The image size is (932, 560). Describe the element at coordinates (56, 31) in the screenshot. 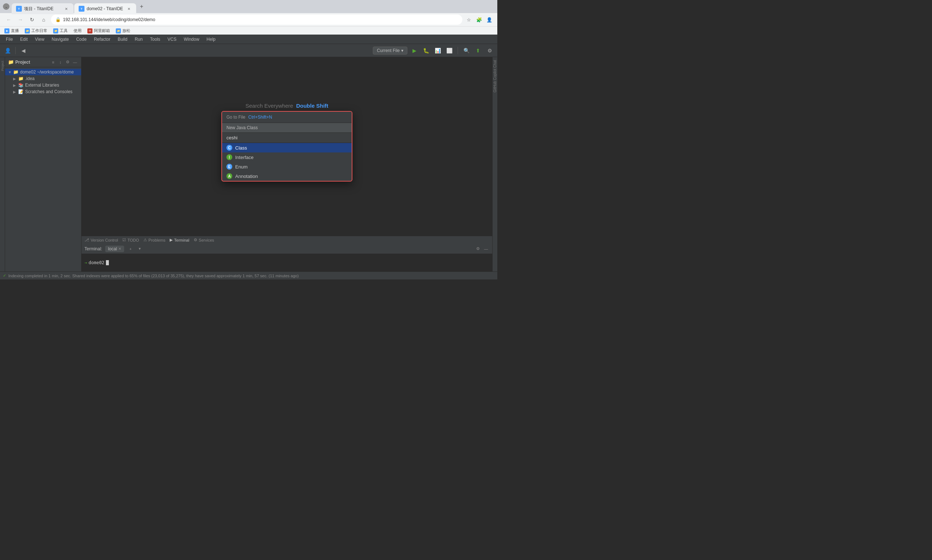

I see `bookmark-icon-3: 📁` at that location.